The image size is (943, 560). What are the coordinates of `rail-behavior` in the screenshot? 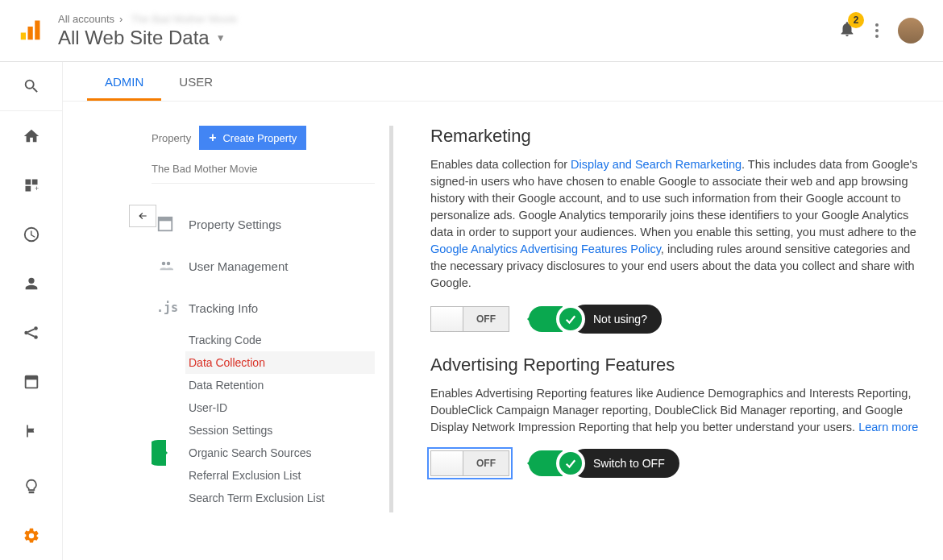 It's located at (31, 382).